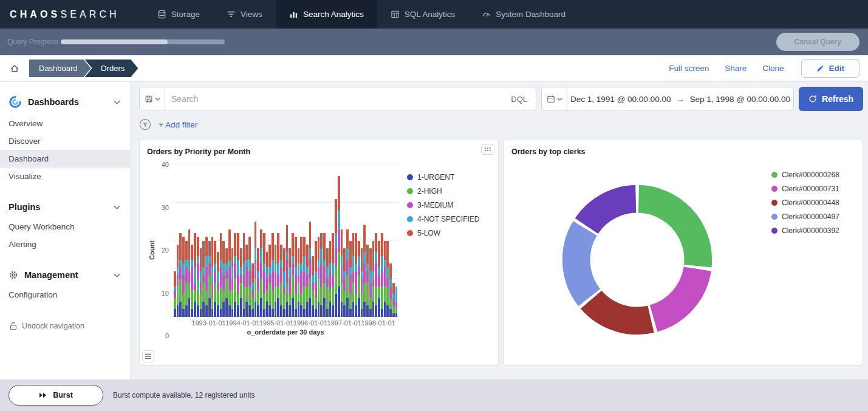  What do you see at coordinates (179, 15) in the screenshot?
I see `nav-item-storage: Storage` at bounding box center [179, 15].